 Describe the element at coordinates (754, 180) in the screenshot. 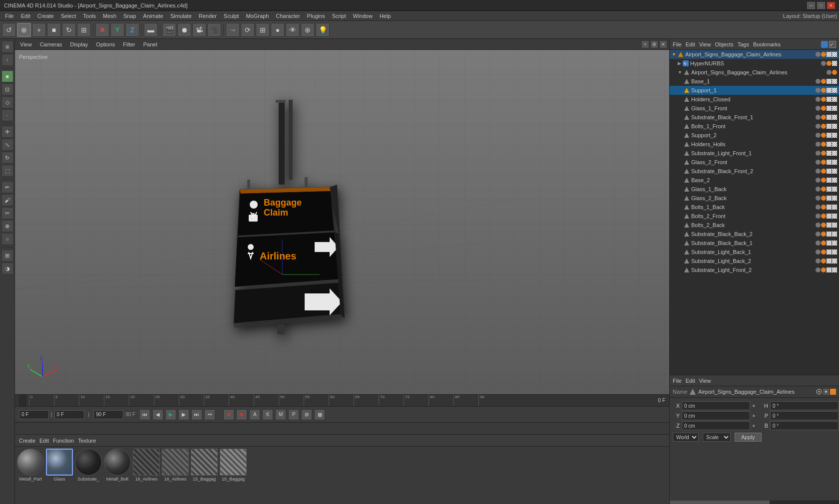

I see `om-row-base2: Base_2` at that location.